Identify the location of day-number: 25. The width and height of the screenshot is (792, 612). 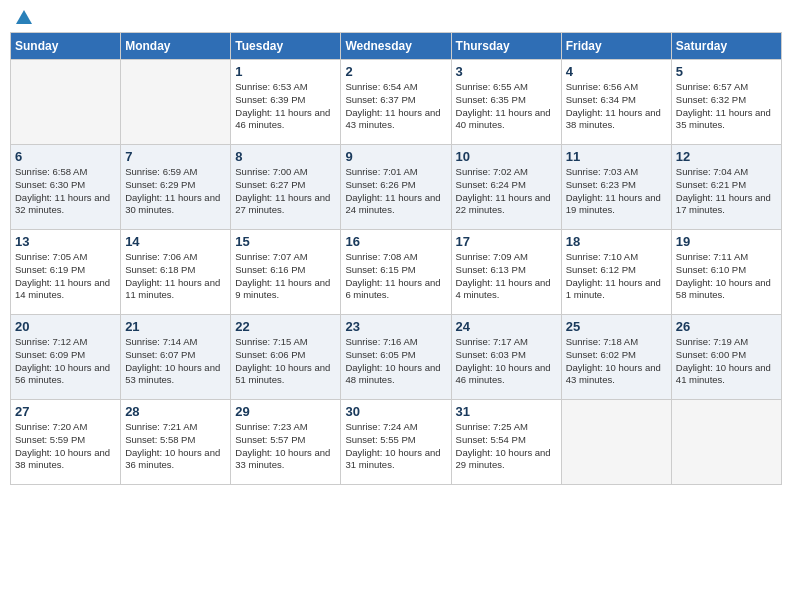
(616, 326).